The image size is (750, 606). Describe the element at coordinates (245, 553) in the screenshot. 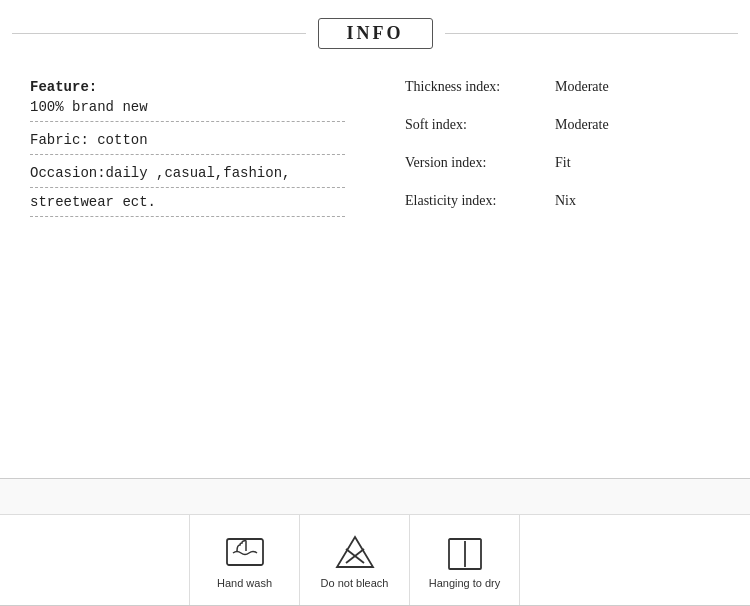

I see `hand-wash-icon` at that location.